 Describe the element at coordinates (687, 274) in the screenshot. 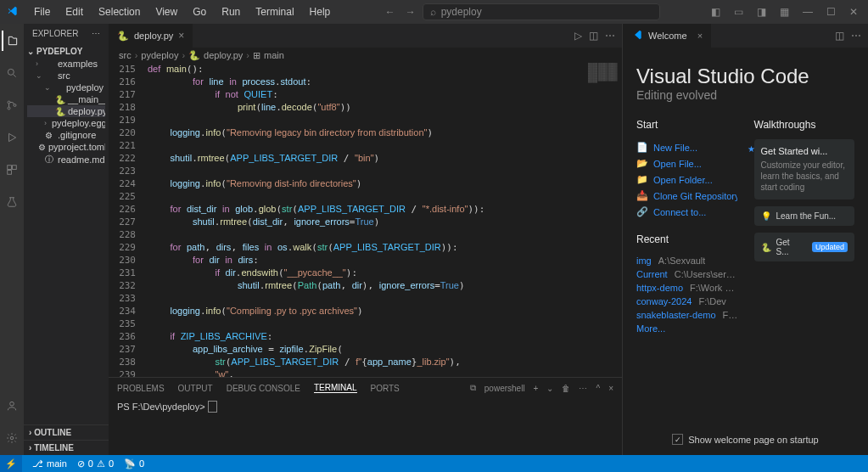

I see `recent-item: CurrentC:\Users\serda\On...` at that location.